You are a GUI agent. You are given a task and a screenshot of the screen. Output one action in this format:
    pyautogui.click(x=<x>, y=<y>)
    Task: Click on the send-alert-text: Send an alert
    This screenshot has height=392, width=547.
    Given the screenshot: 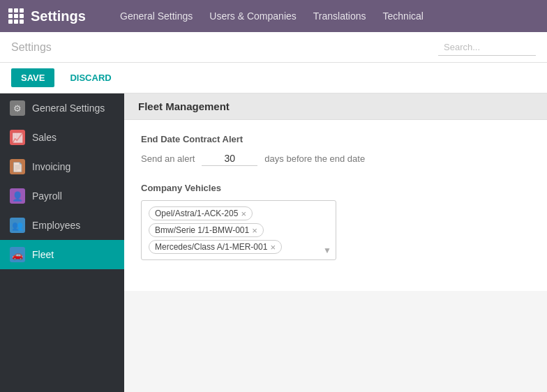 What is the action you would take?
    pyautogui.click(x=167, y=159)
    